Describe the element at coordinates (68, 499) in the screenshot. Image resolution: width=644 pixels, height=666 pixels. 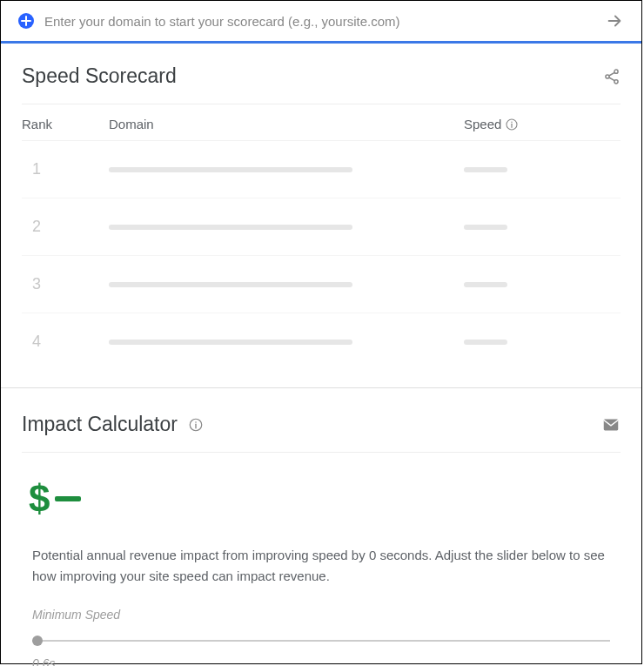
I see `revenue-placeholder` at that location.